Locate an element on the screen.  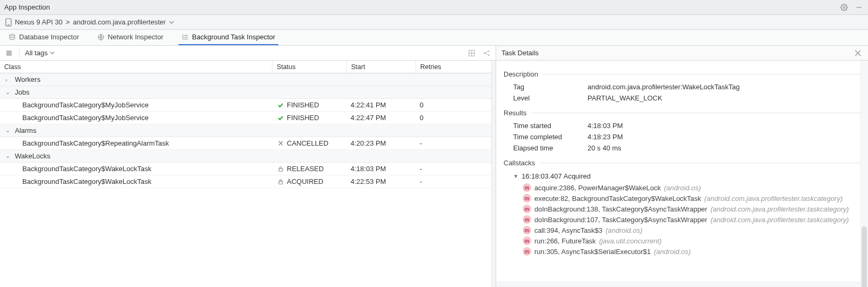
callstack-entry-header: ▼ 16:18:03.407 Acquired is located at coordinates (682, 176).